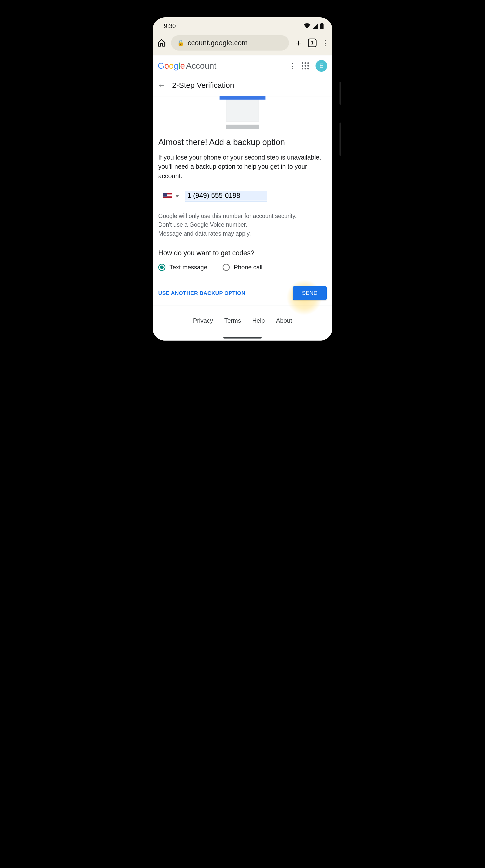  I want to click on gesture-bar, so click(243, 336).